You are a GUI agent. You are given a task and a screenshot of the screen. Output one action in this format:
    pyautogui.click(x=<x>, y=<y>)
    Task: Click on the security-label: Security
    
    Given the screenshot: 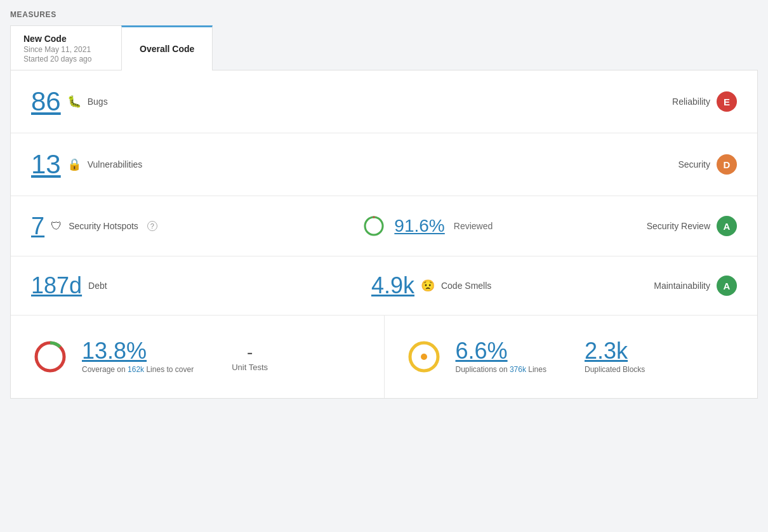 What is the action you would take?
    pyautogui.click(x=694, y=164)
    